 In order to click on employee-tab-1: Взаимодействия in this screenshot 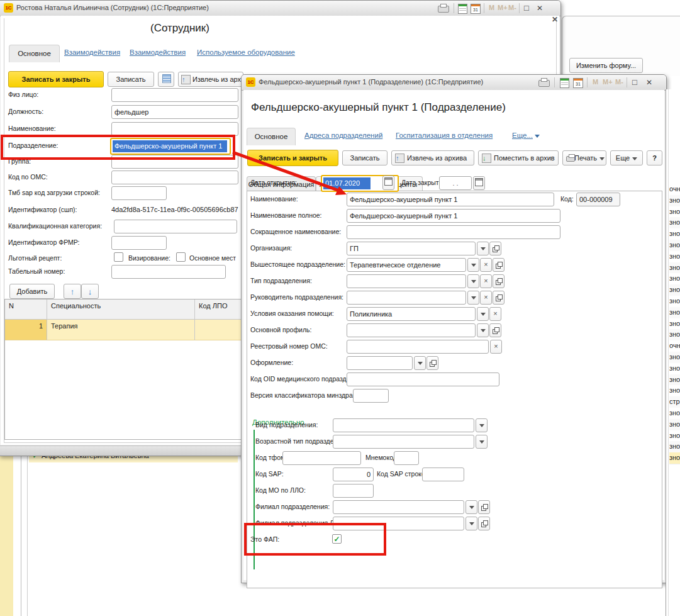, I will do `click(92, 52)`.